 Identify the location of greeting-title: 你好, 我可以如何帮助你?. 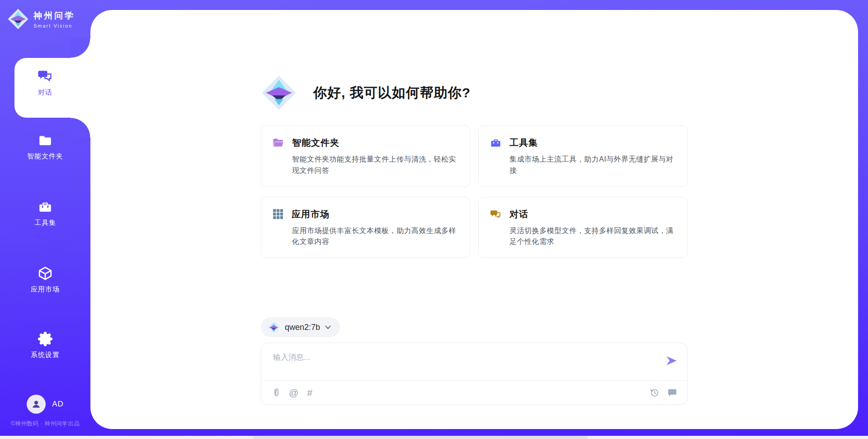
(392, 93).